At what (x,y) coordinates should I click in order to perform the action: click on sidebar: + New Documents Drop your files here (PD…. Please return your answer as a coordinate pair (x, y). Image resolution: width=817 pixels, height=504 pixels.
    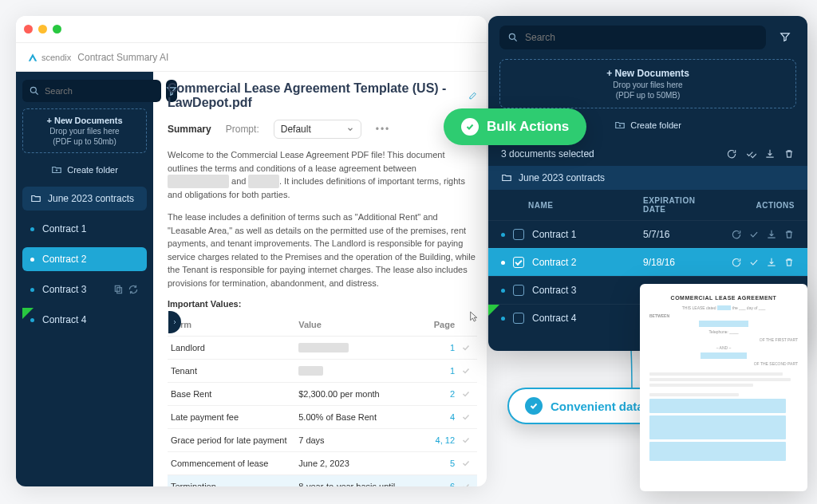
    Looking at the image, I should click on (85, 279).